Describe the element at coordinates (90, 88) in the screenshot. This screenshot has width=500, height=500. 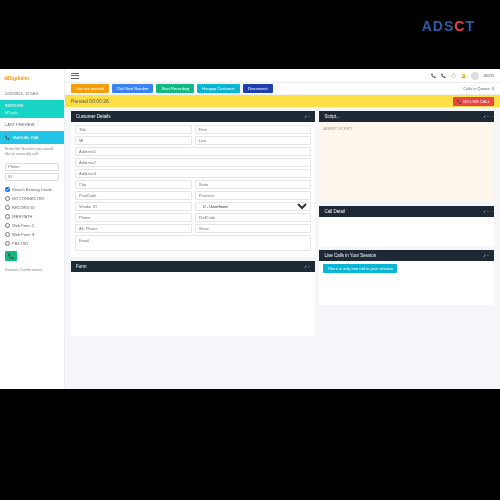
I see `pause-button: You are paused` at that location.